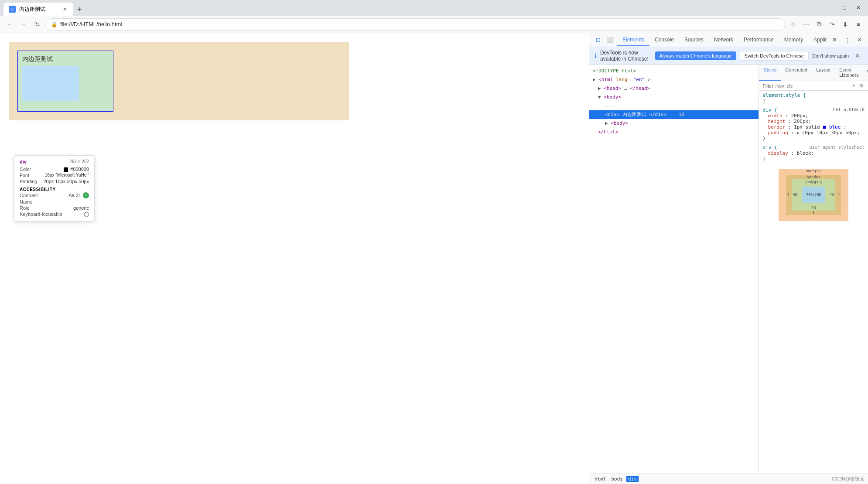 The image size is (868, 484). Describe the element at coordinates (813, 282) in the screenshot. I see `styles-content: element.style { } div { hello.html:8` at that location.